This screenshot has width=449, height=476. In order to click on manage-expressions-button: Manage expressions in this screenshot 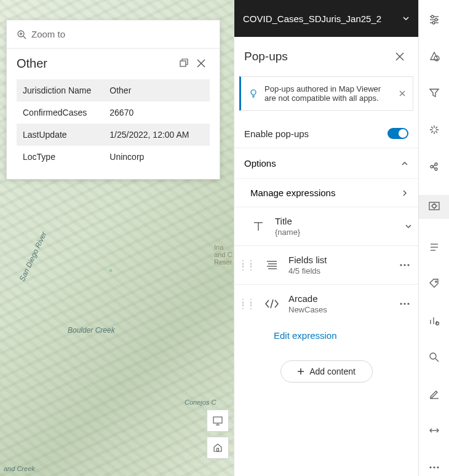, I will do `click(326, 192)`.